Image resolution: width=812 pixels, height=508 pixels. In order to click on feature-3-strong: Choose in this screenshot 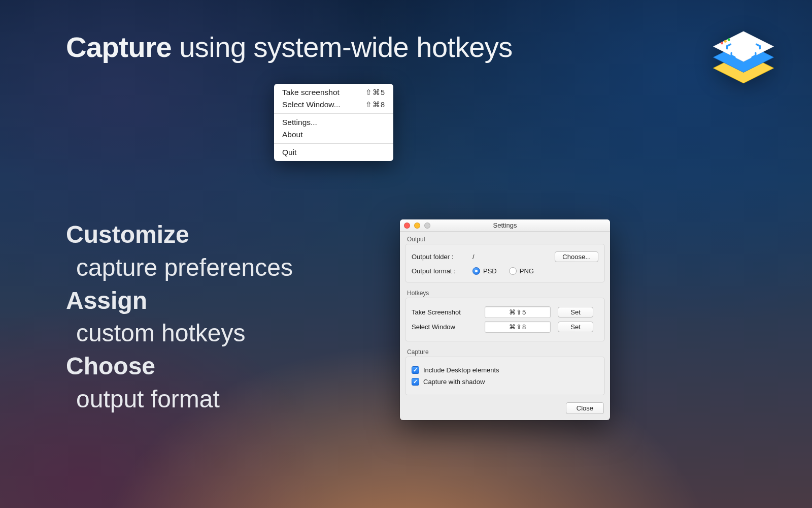, I will do `click(180, 367)`.